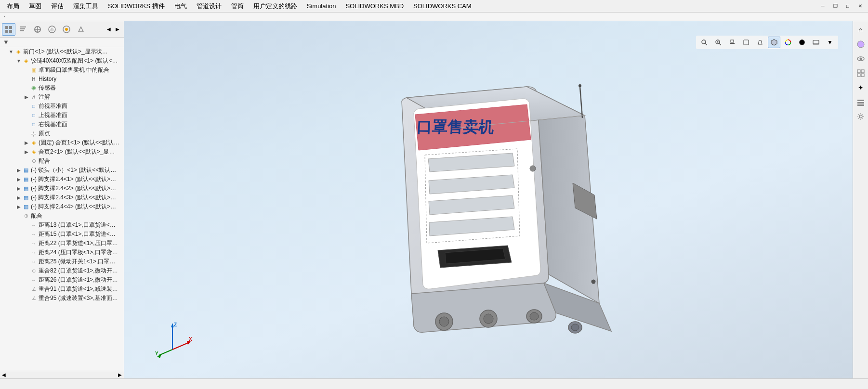 The image size is (868, 389). Describe the element at coordinates (19, 198) in the screenshot. I see `toggle-foot3: ▶` at that location.